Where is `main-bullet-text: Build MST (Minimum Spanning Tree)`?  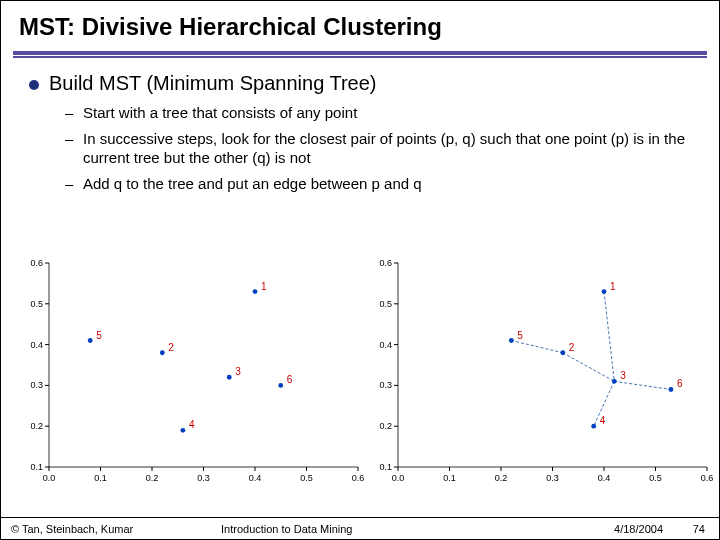 main-bullet-text: Build MST (Minimum Spanning Tree) is located at coordinates (213, 84).